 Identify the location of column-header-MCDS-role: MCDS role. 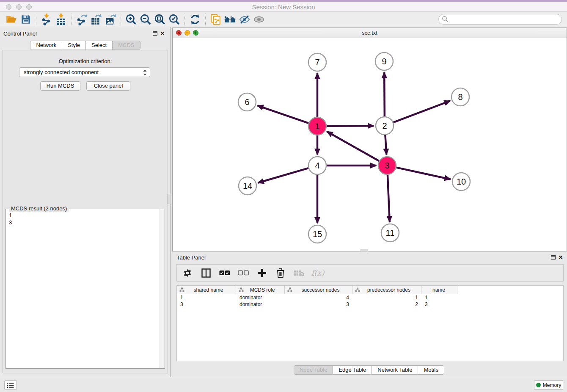
(261, 290).